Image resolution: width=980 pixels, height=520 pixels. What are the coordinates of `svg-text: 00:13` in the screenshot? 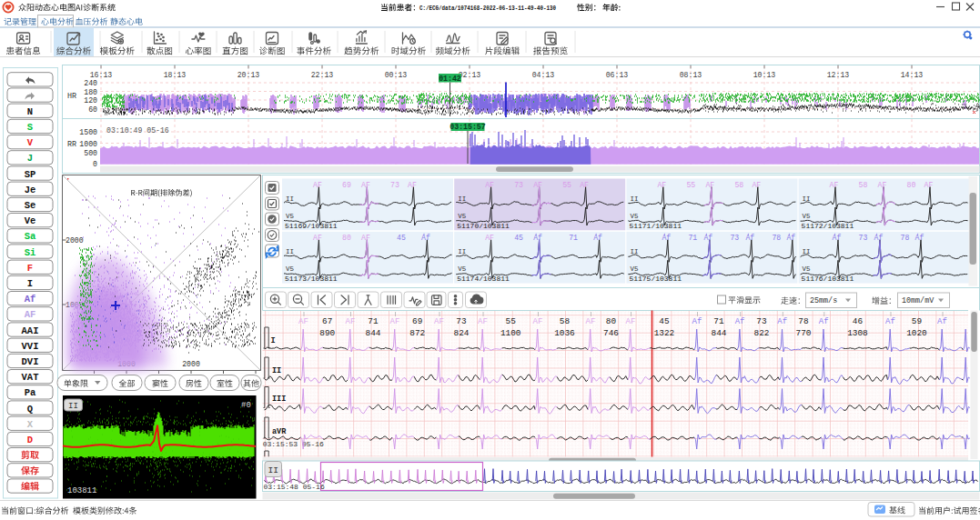 It's located at (397, 75).